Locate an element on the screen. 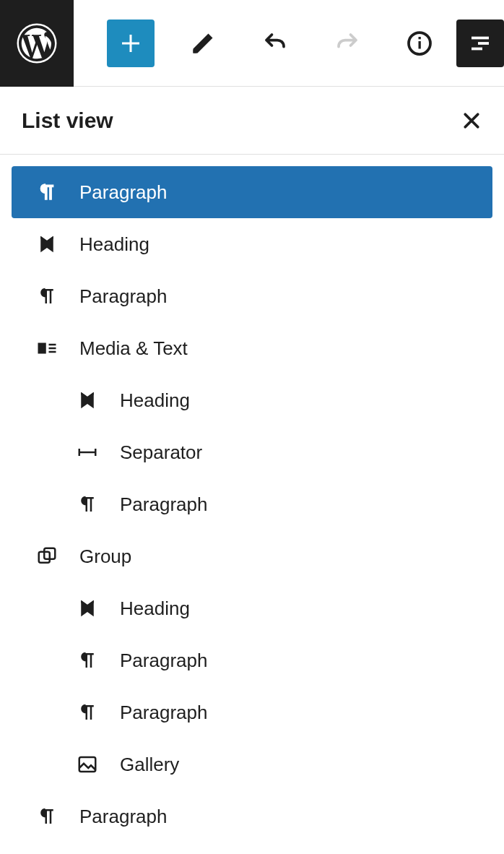 Image resolution: width=504 pixels, height=854 pixels. media-text-icon is located at coordinates (47, 348).